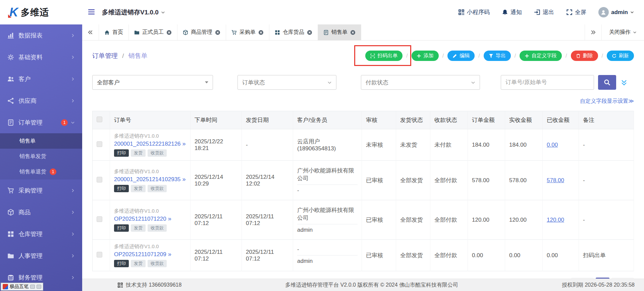 This screenshot has height=291, width=644. I want to click on tab-warehouse-goods: 仓库货品, so click(294, 32).